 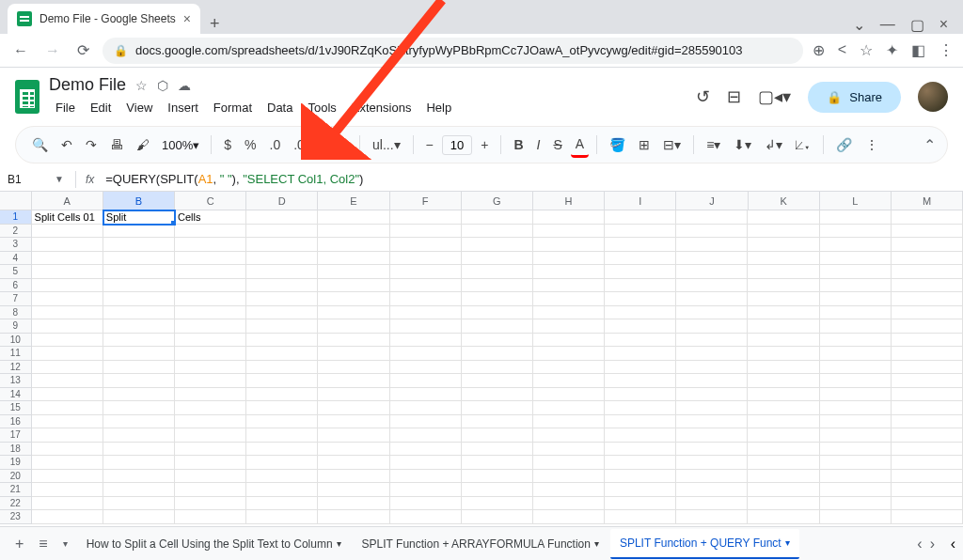 I want to click on cell-I11, so click(x=640, y=353).